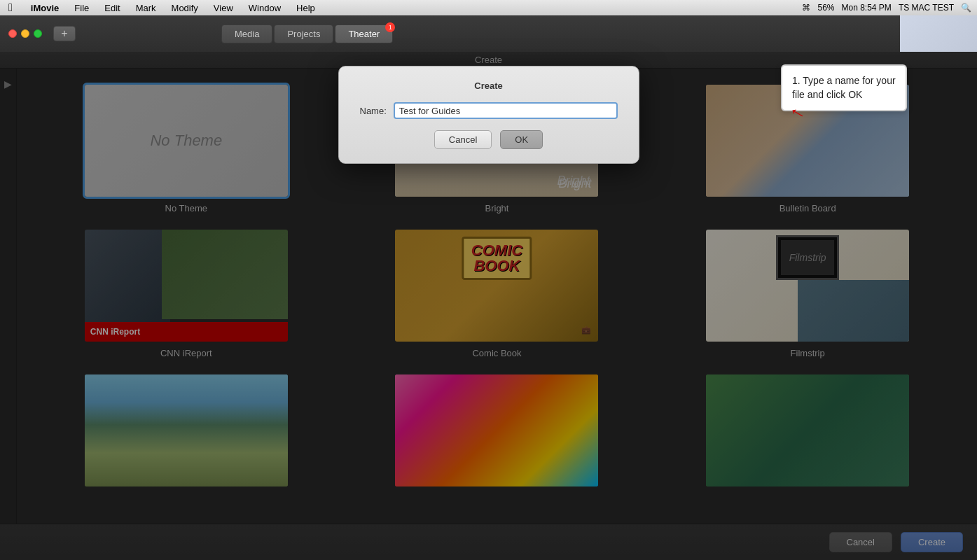  Describe the element at coordinates (13, 34) in the screenshot. I see `close-button` at that location.